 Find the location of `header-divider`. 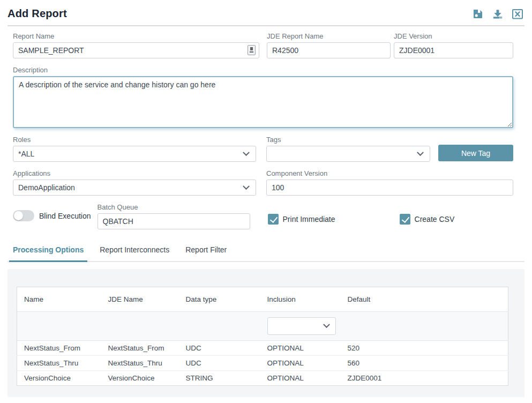

header-divider is located at coordinates (266, 26).